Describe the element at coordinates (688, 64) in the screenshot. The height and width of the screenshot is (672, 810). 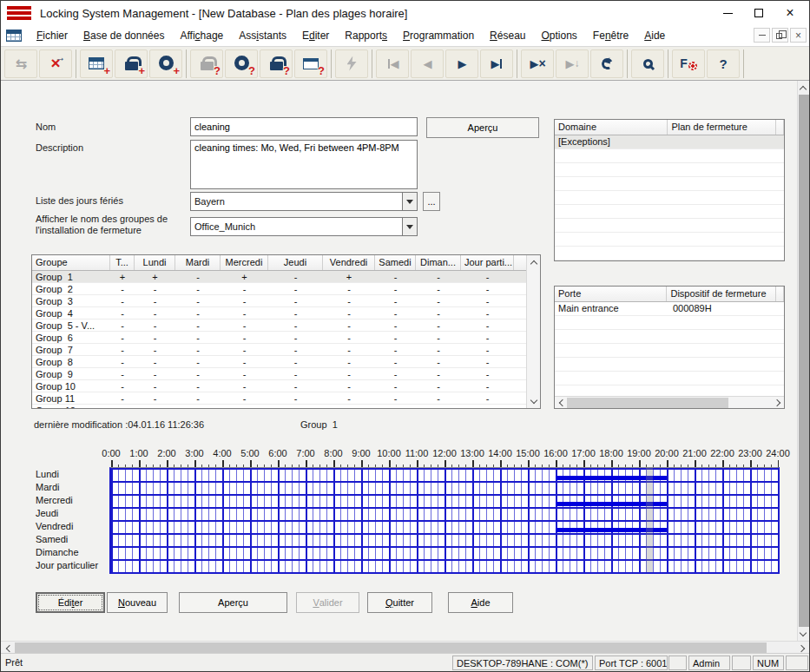
I see `filter-settings-button: F` at that location.